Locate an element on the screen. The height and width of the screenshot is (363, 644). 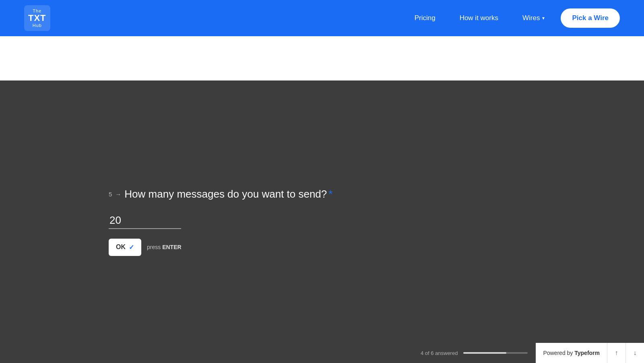
required-marker: * is located at coordinates (330, 194).